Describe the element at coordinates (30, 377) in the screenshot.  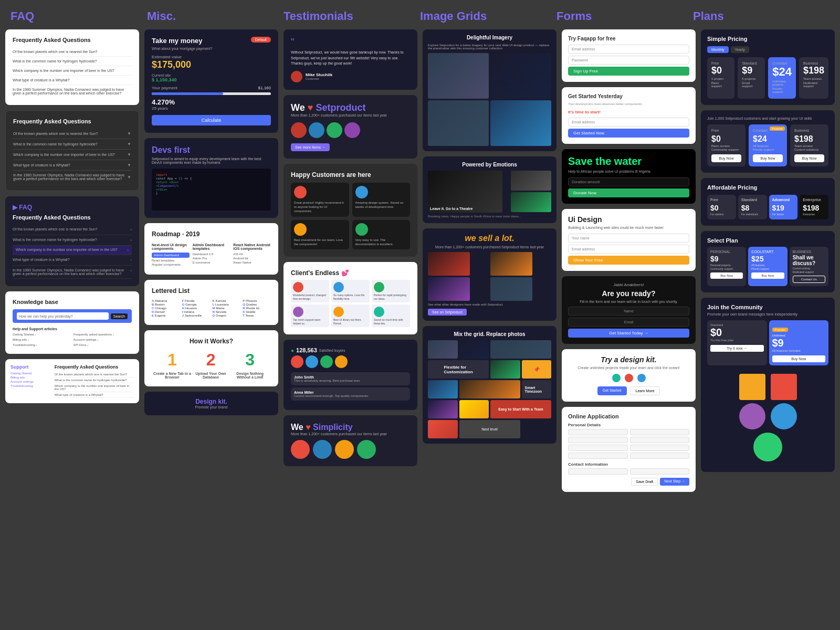
I see `support-link: Billing info` at that location.